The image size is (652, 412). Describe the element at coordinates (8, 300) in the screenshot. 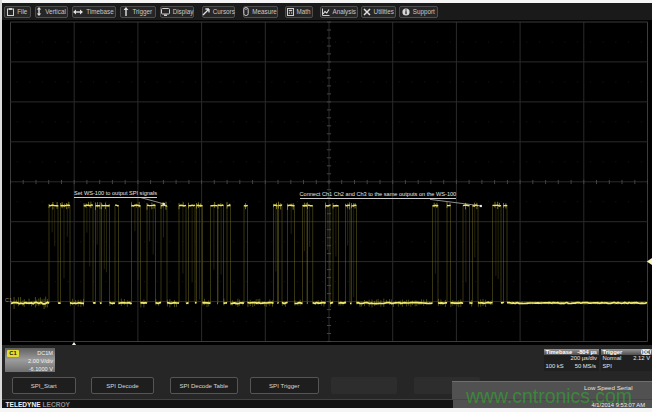

I see `svg-text: C1` at that location.